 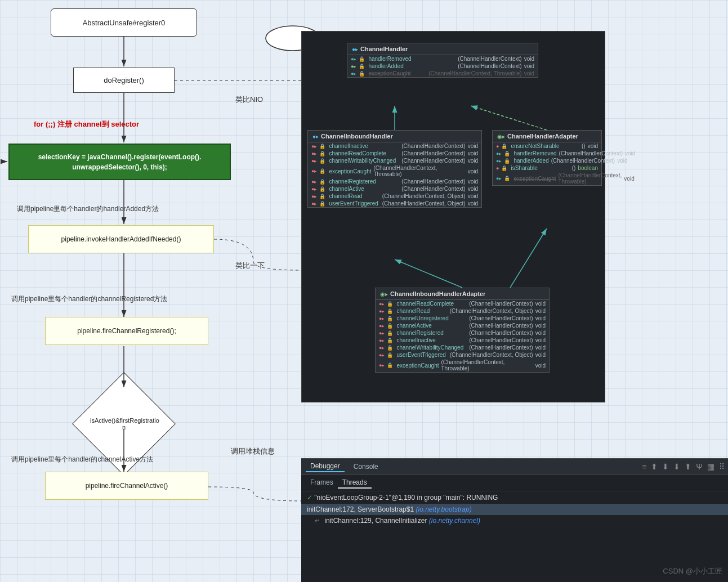 I want to click on stack-location-1: (io.netty.bootstrap), so click(x=444, y=509).